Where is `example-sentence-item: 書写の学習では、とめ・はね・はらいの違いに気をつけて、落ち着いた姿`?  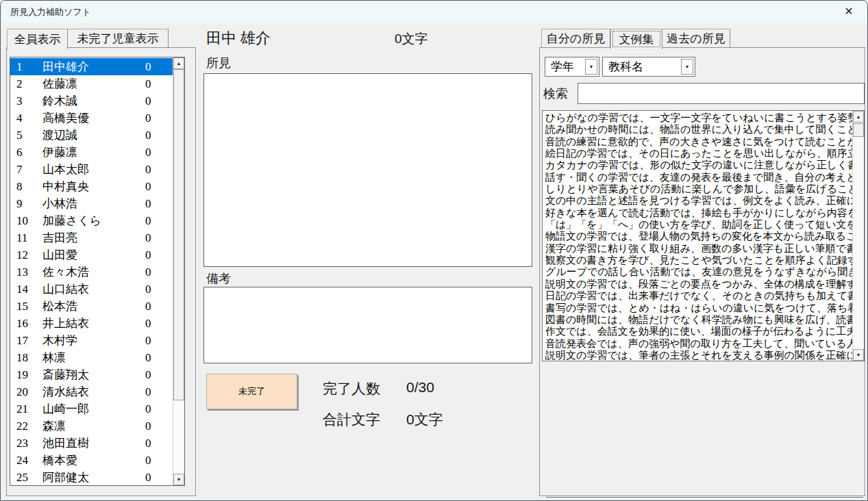
example-sentence-item: 書写の学習では、とめ・はね・はらいの違いに気をつけて、落ち着いた姿 is located at coordinates (699, 308).